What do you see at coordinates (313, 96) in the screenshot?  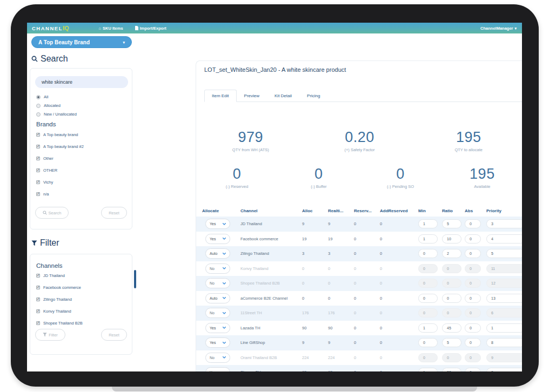 I see `tab-item: Pricing` at bounding box center [313, 96].